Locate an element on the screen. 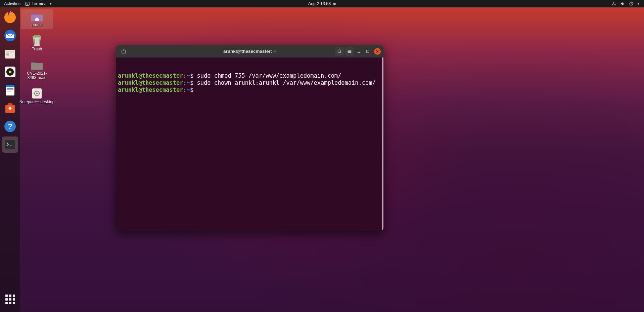 This screenshot has width=644, height=312. dock-item-software is located at coordinates (10, 108).